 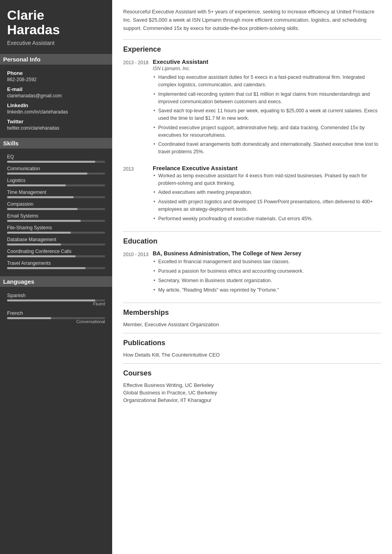 What do you see at coordinates (267, 206) in the screenshot?
I see `exp-bullet: Assisted with project logistics and deve…` at bounding box center [267, 206].